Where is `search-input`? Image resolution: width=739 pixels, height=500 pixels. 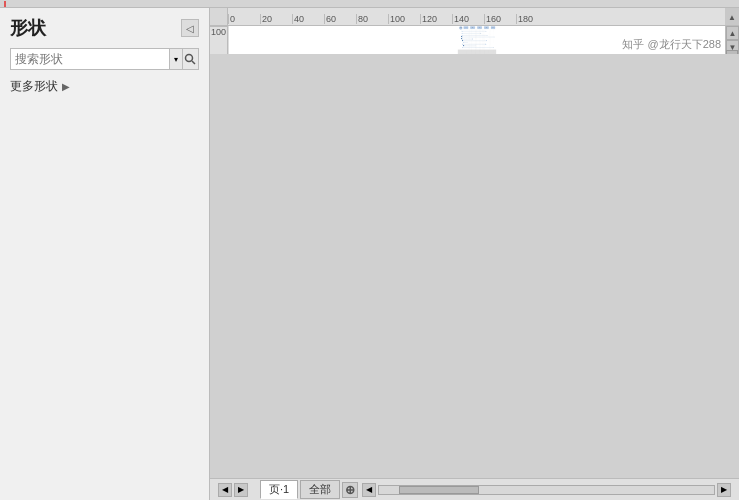 search-input is located at coordinates (90, 59).